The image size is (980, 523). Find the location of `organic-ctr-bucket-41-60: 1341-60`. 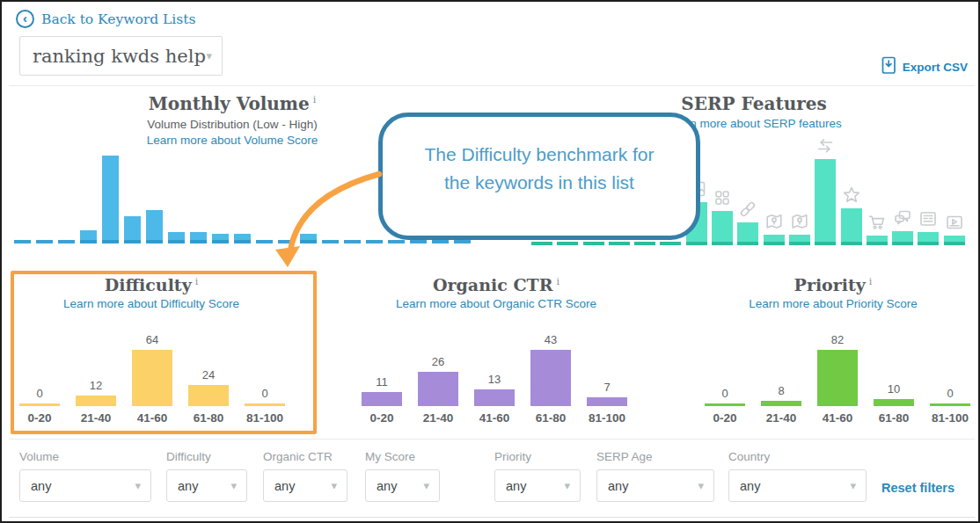

organic-ctr-bucket-41-60: 1341-60 is located at coordinates (494, 399).